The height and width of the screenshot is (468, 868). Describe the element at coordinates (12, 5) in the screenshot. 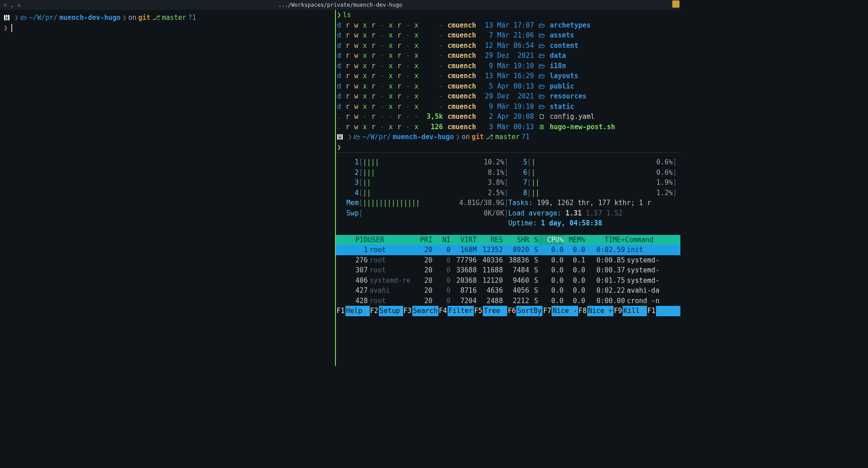

I see `minimize-icon: ⌄` at that location.